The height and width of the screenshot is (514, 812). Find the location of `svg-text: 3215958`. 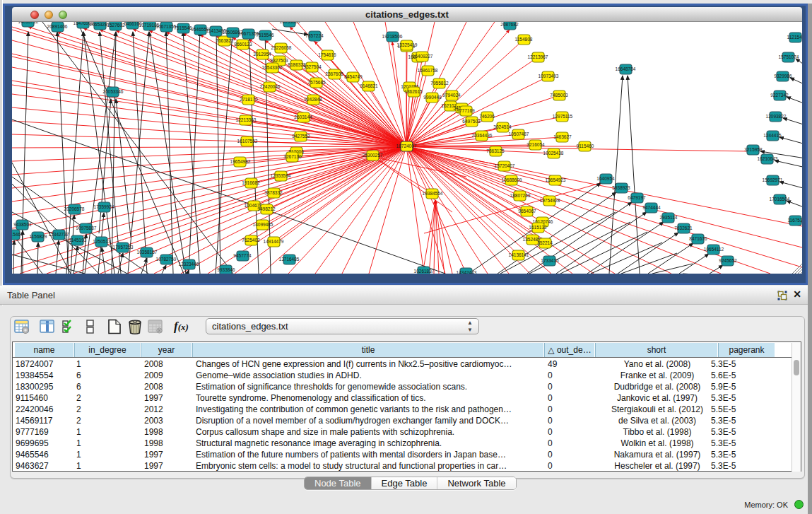

svg-text: 3215958 is located at coordinates (753, 150).